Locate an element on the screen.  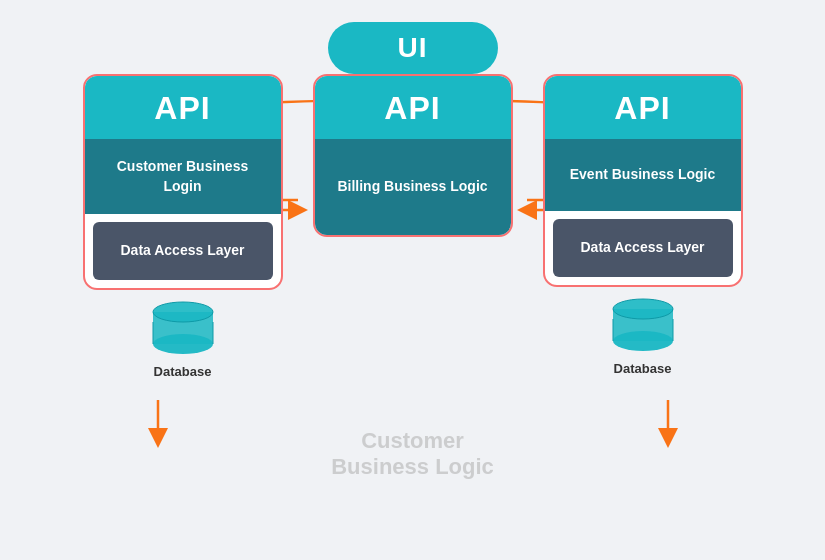
customer-data-access: Data Access Layer is located at coordinates (183, 251).